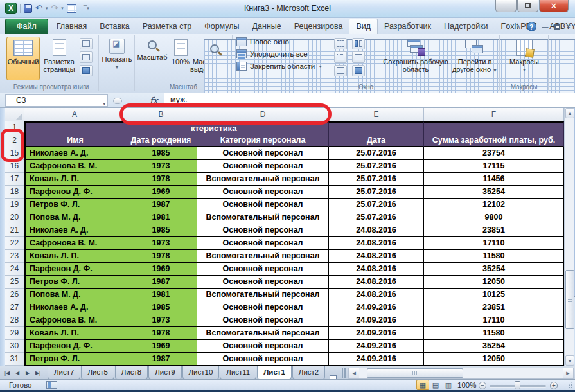 This screenshot has width=575, height=392. Describe the element at coordinates (47, 8) in the screenshot. I see `undo-dropdown-icon: ▾` at that location.